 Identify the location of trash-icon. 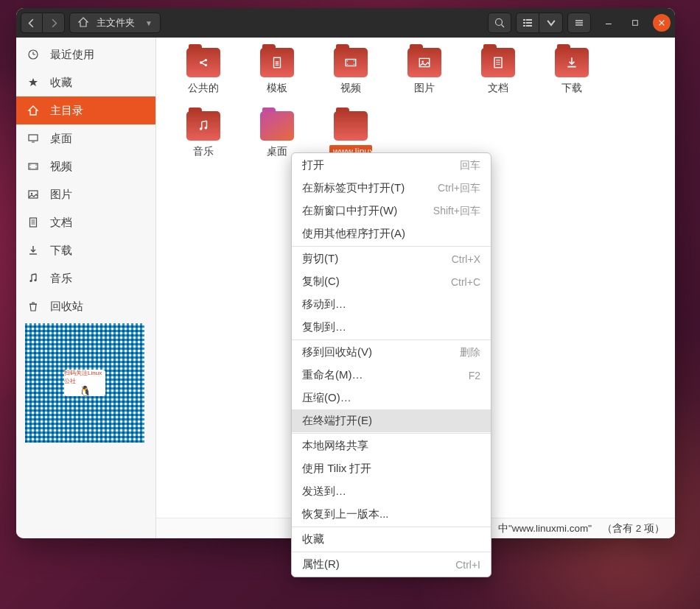
(33, 306).